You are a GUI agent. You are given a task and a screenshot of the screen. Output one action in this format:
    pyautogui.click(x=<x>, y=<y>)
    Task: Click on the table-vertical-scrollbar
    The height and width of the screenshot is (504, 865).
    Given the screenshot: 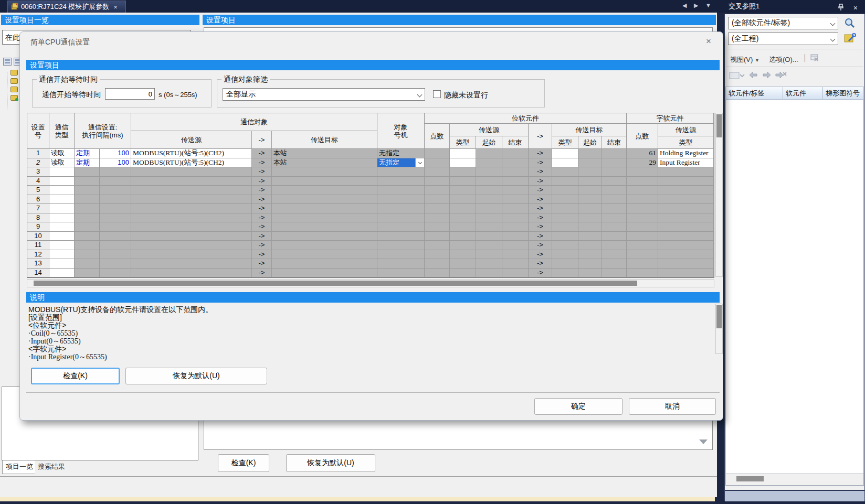 What is the action you would take?
    pyautogui.click(x=719, y=195)
    